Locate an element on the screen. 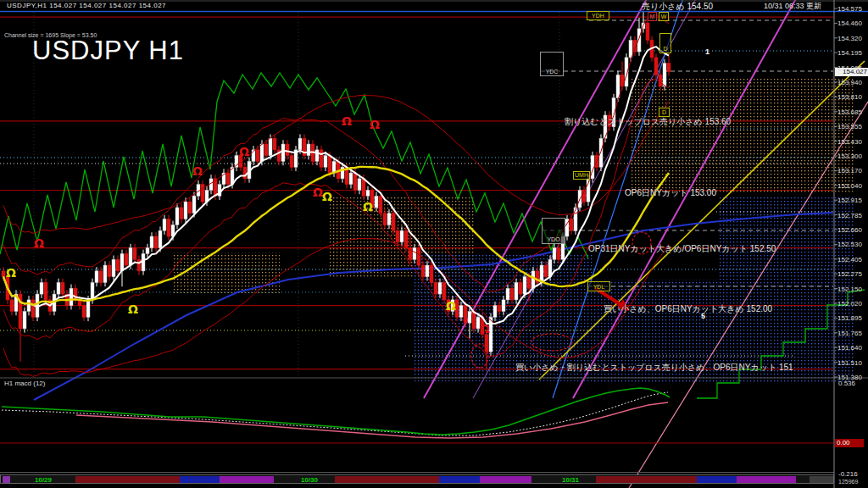 The image size is (868, 488). trade-note-annotation: 割り込むとストップロス売り小さめ 153.60 is located at coordinates (648, 122).